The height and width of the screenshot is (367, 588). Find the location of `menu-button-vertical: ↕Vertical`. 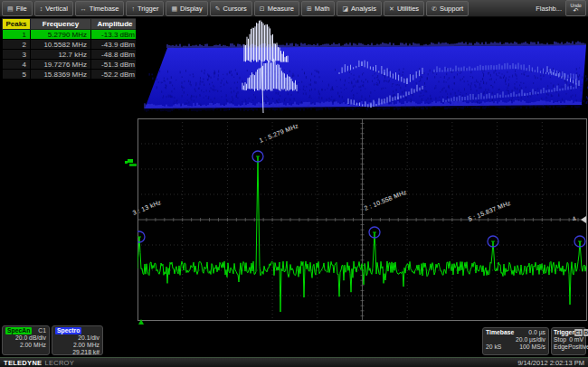

menu-button-vertical: ↕Vertical is located at coordinates (54, 9).